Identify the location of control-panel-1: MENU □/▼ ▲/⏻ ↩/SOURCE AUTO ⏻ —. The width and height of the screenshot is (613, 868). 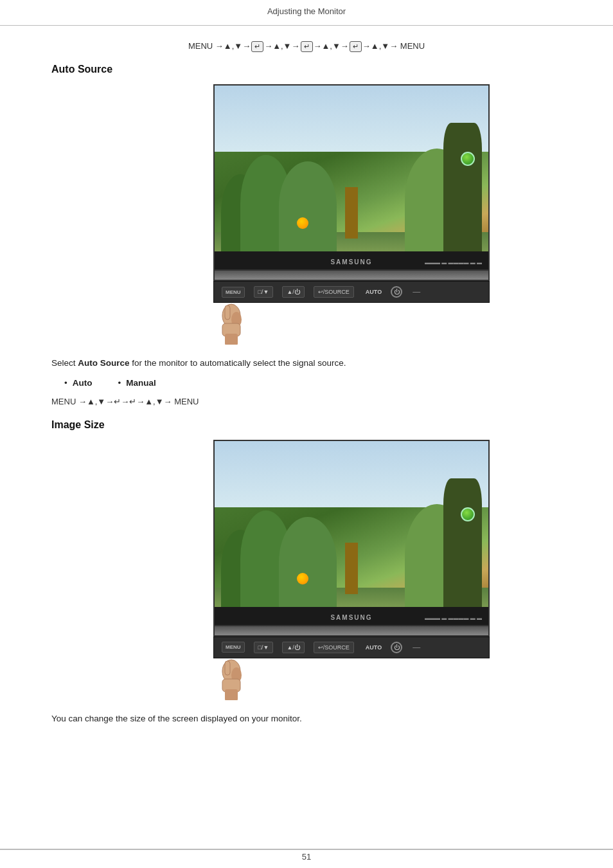
(351, 292).